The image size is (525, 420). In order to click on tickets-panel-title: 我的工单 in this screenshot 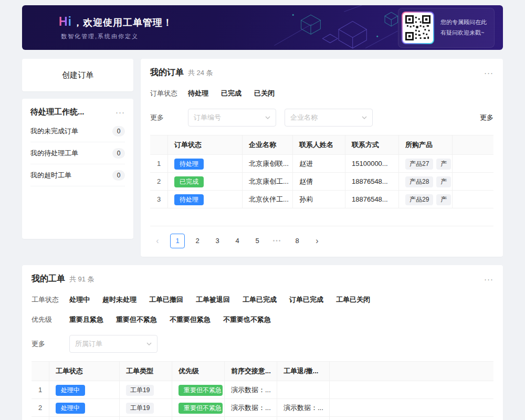, I will do `click(48, 279)`.